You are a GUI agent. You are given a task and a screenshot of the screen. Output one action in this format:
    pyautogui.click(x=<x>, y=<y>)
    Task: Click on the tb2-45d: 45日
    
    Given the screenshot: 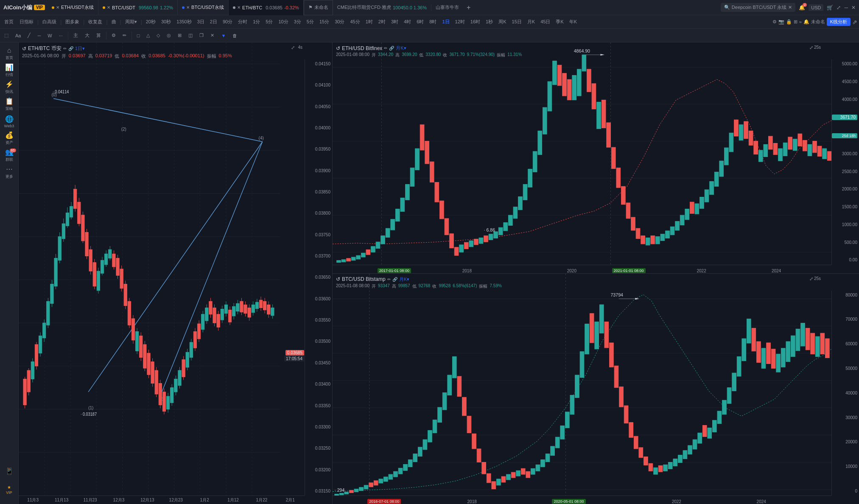 What is the action you would take?
    pyautogui.click(x=546, y=22)
    